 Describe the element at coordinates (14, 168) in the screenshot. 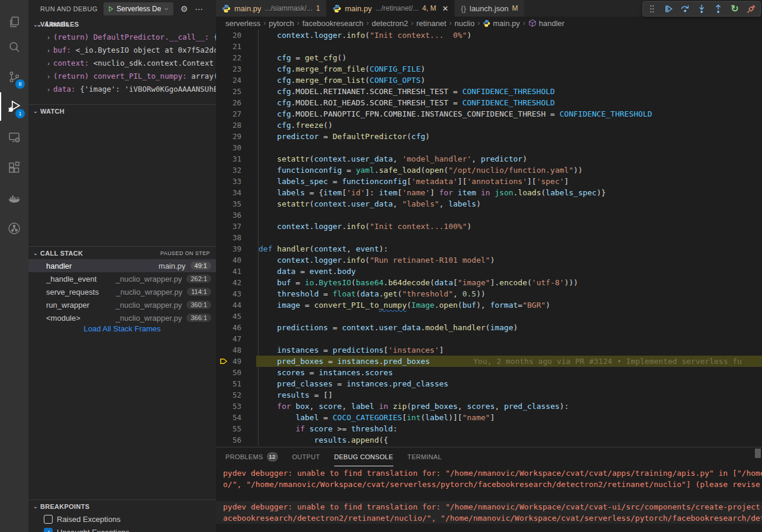

I see `extensions-icon` at that location.